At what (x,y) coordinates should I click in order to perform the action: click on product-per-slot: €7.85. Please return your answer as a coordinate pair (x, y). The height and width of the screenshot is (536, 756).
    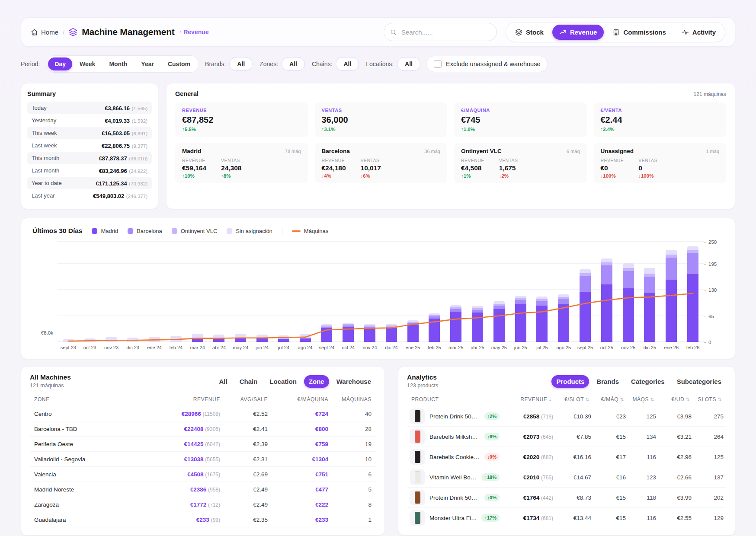
    Looking at the image, I should click on (572, 437).